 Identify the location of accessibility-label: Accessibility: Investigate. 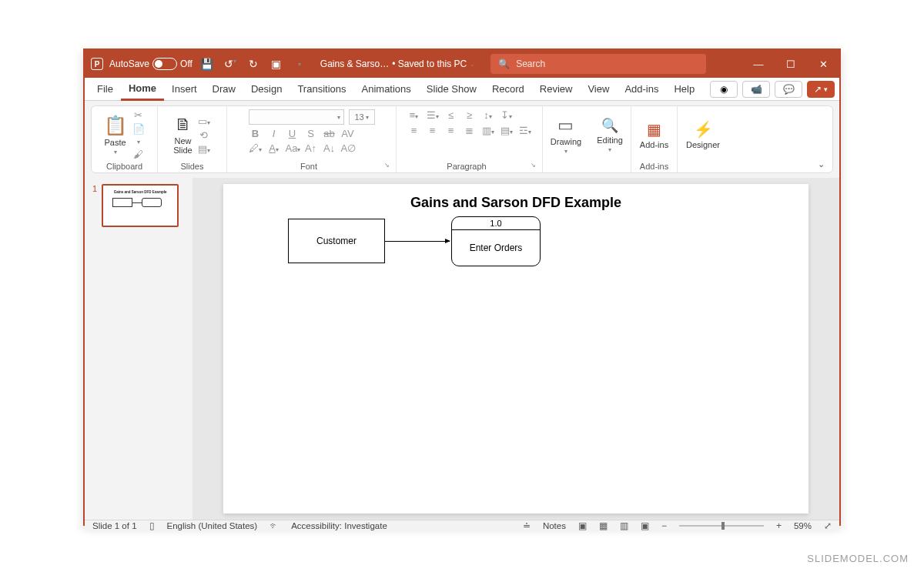
(339, 526).